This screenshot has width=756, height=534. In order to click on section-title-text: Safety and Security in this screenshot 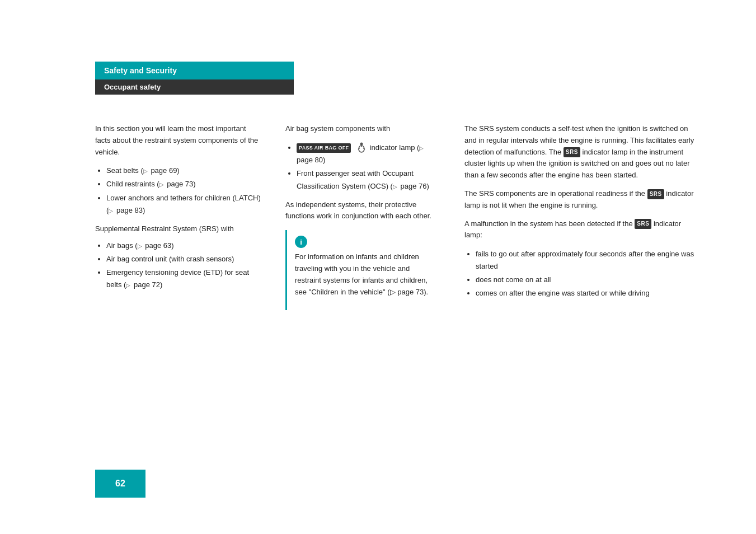, I will do `click(140, 71)`.